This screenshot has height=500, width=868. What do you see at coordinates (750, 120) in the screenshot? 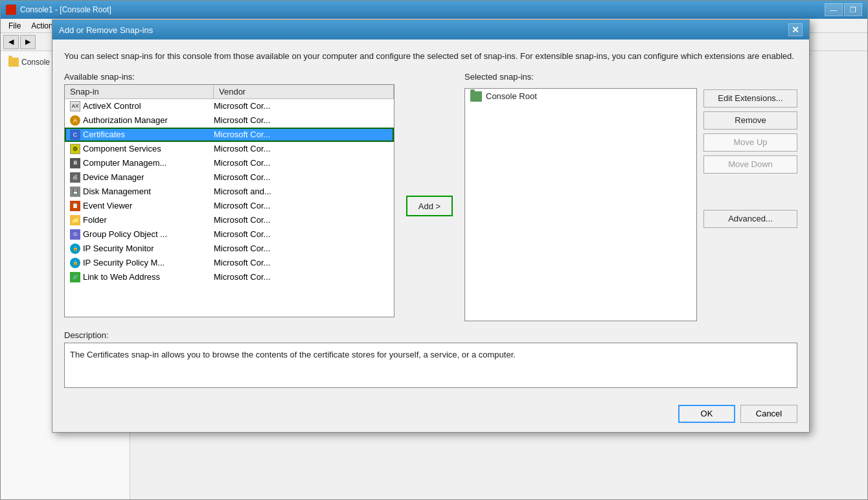
I see `remove-button: Remove` at bounding box center [750, 120].